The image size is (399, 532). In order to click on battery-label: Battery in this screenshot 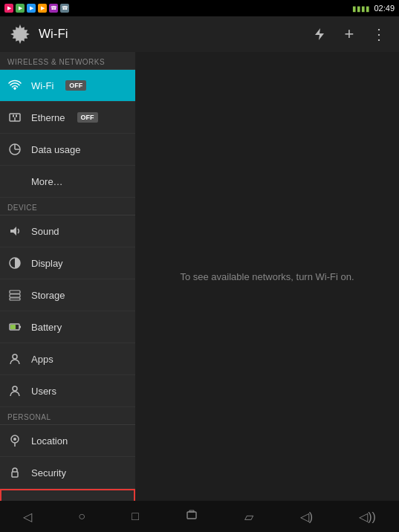, I will do `click(46, 327)`.